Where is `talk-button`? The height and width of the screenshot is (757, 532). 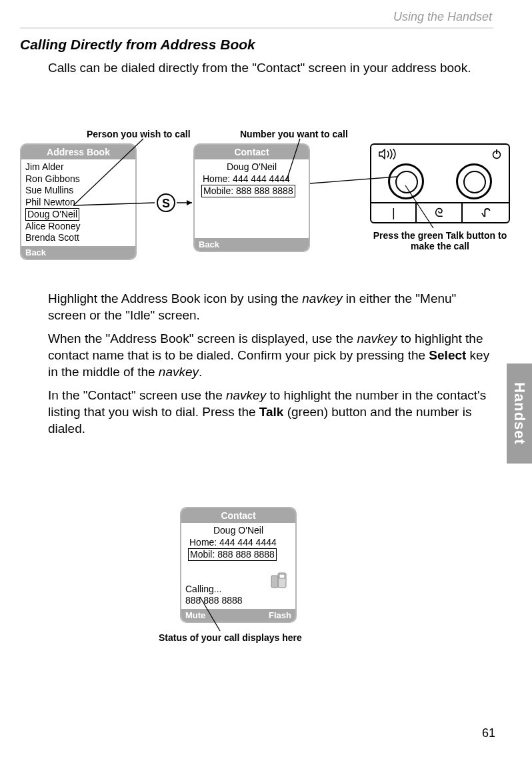 talk-button is located at coordinates (406, 181).